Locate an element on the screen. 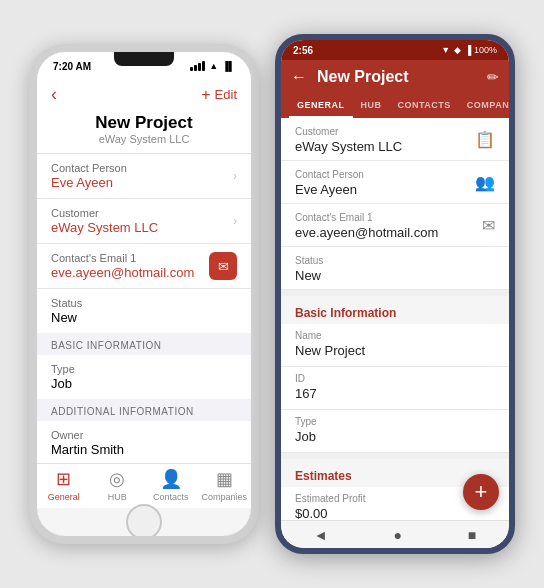 This screenshot has height=588, width=544. android-status-bar: 2:56 ▼ ◆ ▐ 100% is located at coordinates (395, 50).